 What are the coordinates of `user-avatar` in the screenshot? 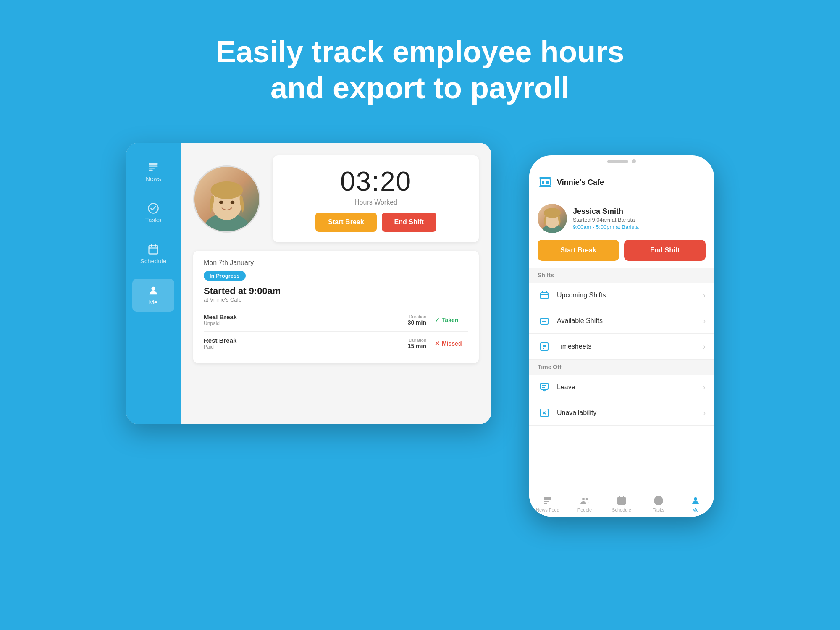 It's located at (227, 199).